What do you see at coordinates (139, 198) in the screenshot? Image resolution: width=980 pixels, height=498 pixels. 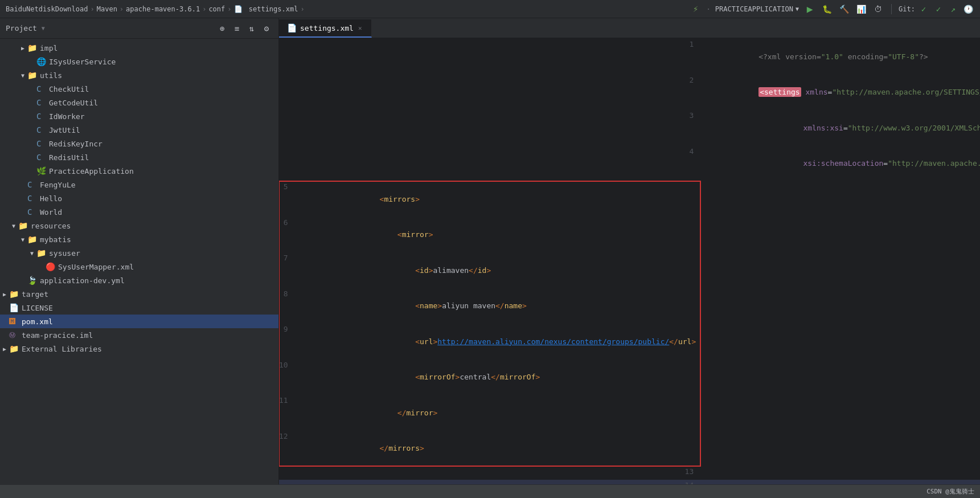 I see `tree-item-hello: C Hello` at bounding box center [139, 198].